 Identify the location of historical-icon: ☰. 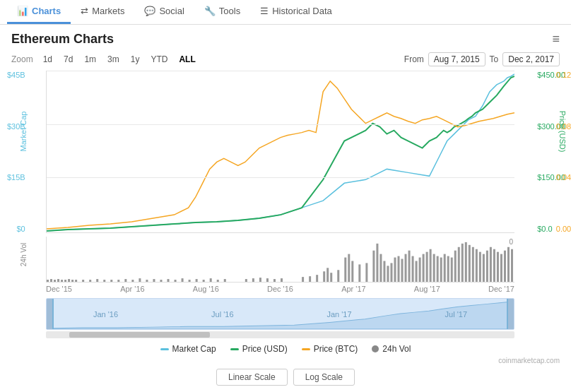
(264, 11).